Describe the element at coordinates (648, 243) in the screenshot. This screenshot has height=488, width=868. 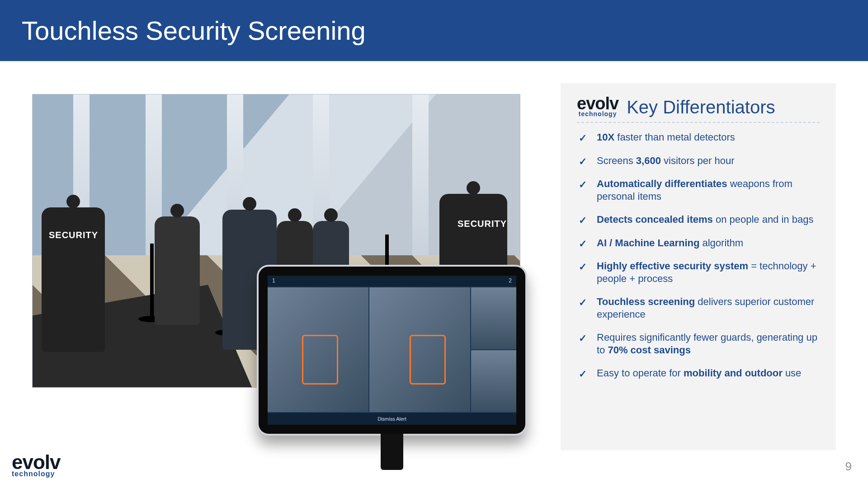
I see `bold-text: AI / Machine Learning` at that location.